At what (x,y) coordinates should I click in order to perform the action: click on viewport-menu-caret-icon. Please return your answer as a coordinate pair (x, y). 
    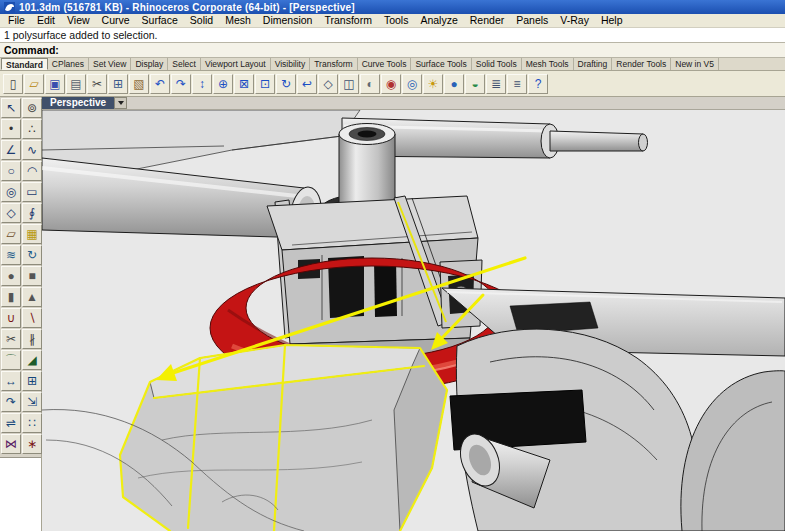
    Looking at the image, I should click on (120, 103).